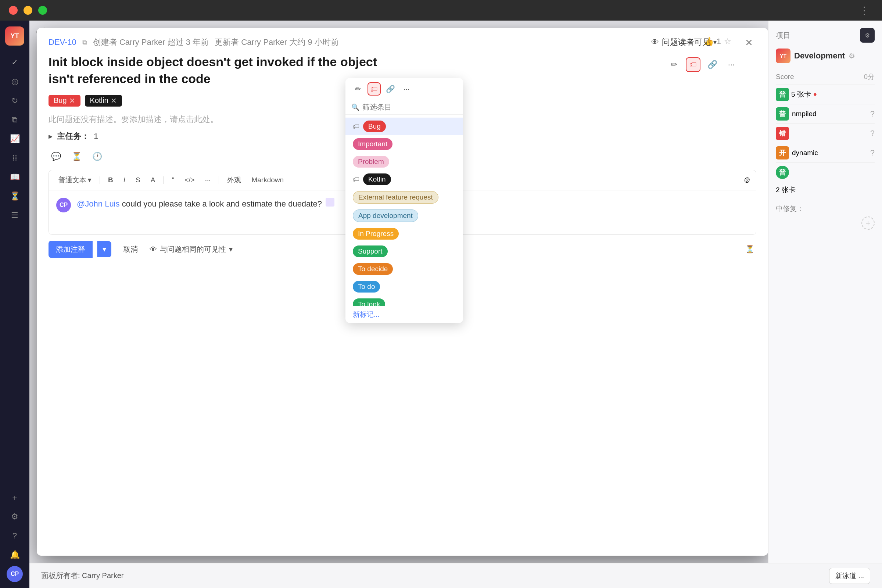 This screenshot has width=882, height=588. What do you see at coordinates (825, 172) in the screenshot?
I see `avatar-row: 普` at bounding box center [825, 172].